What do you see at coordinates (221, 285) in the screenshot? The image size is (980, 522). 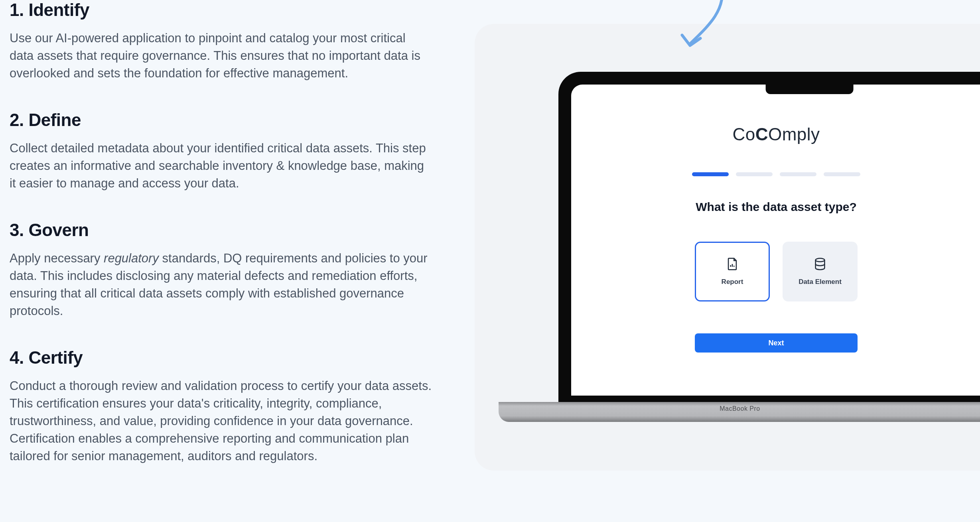 I see `step-body: Apply necessary regulatory standards, DQ…` at bounding box center [221, 285].